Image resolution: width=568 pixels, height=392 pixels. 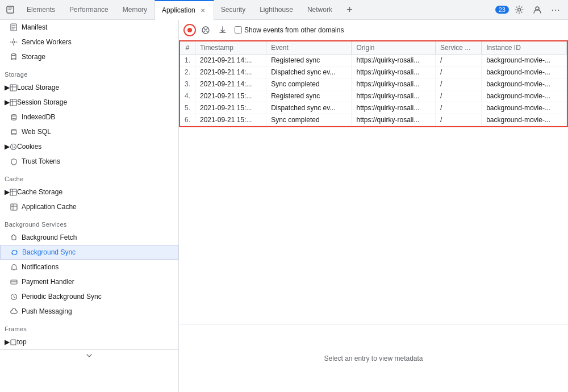 I want to click on sidebar-item-push-messaging: Push Messaging, so click(x=89, y=311).